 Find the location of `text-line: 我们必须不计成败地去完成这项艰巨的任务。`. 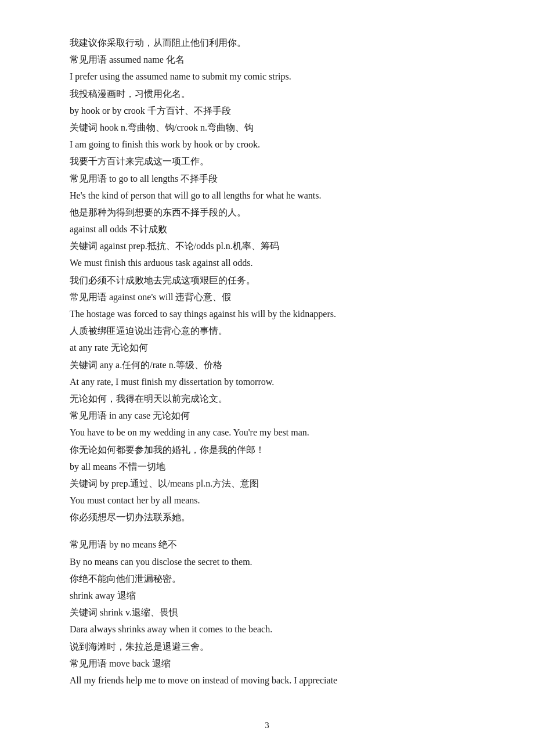

text-line: 我们必须不计成败地去完成这项艰巨的任务。 is located at coordinates (267, 280).